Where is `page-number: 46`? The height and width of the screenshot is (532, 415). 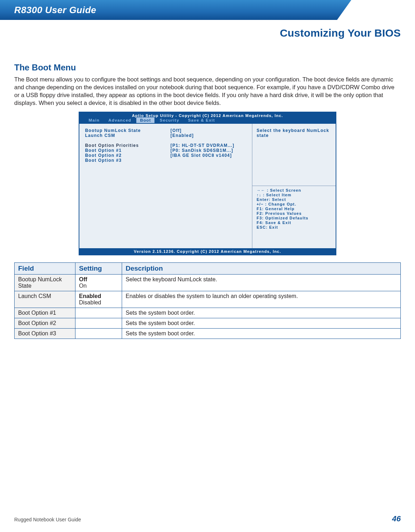 page-number: 46 is located at coordinates (396, 519).